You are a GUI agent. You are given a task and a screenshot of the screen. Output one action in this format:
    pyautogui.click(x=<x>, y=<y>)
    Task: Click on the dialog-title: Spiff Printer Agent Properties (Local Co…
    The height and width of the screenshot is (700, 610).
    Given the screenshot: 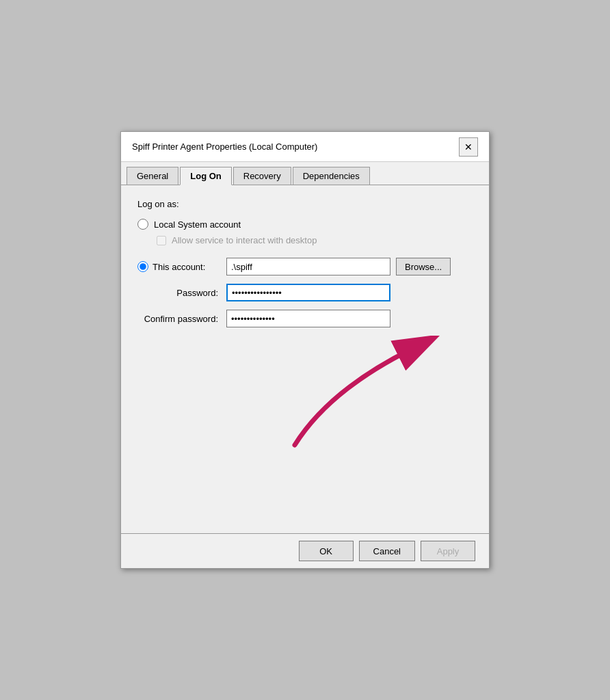 What is the action you would take?
    pyautogui.click(x=224, y=146)
    